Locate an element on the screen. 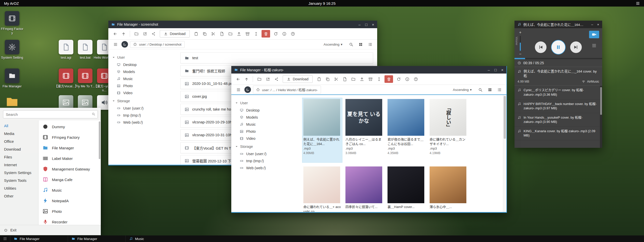 This screenshot has width=644, height=242. new-folder-button is located at coordinates (230, 34).